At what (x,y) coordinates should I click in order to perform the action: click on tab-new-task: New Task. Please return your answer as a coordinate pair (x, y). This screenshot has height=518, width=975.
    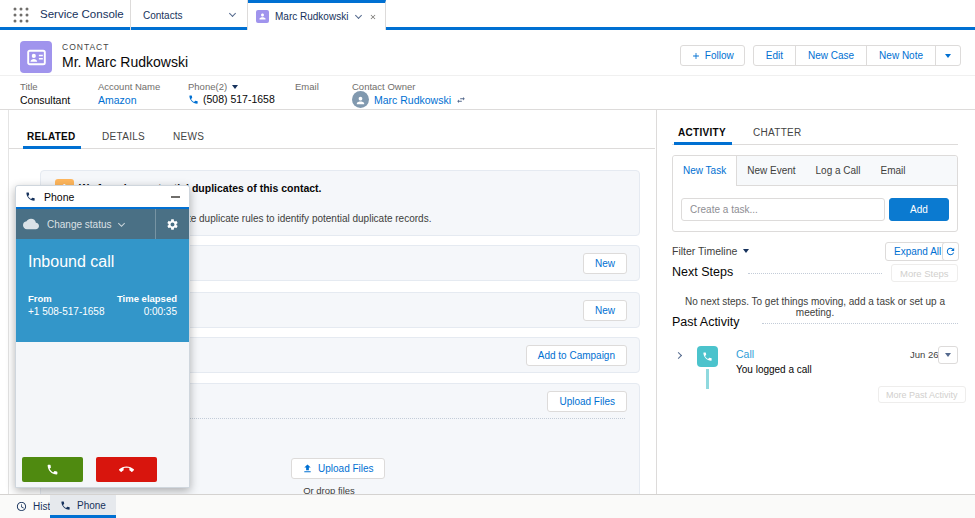
    Looking at the image, I should click on (705, 171).